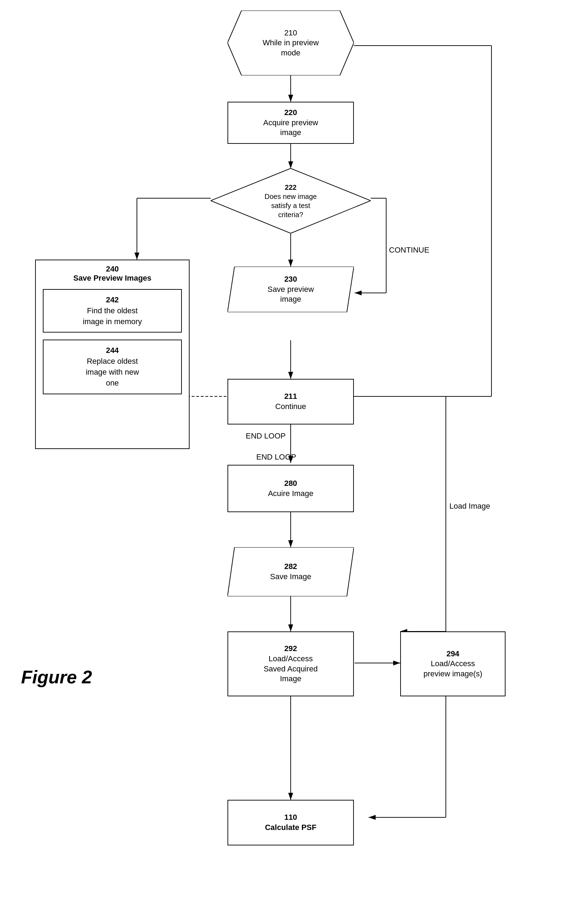 The height and width of the screenshot is (924, 581). I want to click on node-240-label: 240 Save Preview Images, so click(112, 273).